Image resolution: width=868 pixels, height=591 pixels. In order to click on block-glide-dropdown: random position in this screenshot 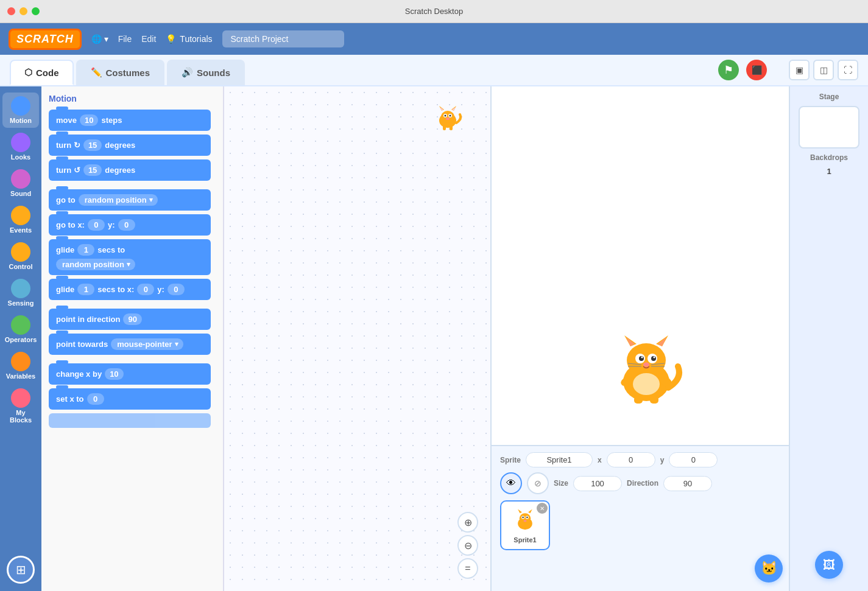, I will do `click(96, 264)`.